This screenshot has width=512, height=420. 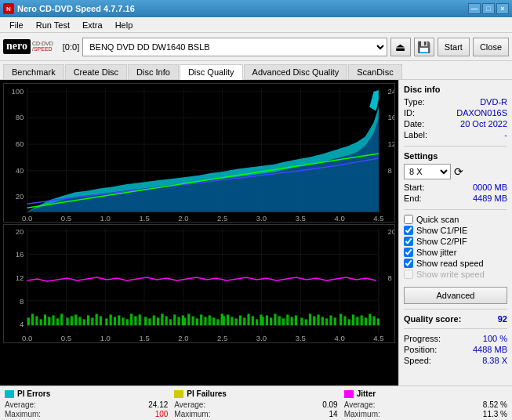 What do you see at coordinates (349, 394) in the screenshot?
I see `jitter-color` at bounding box center [349, 394].